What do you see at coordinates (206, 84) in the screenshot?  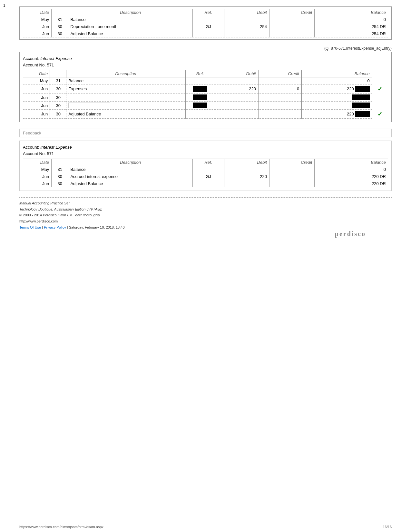 I see `section2-wrapper: (Q=870-571.InterestExpense_adjEntry) Acc…` at bounding box center [206, 84].